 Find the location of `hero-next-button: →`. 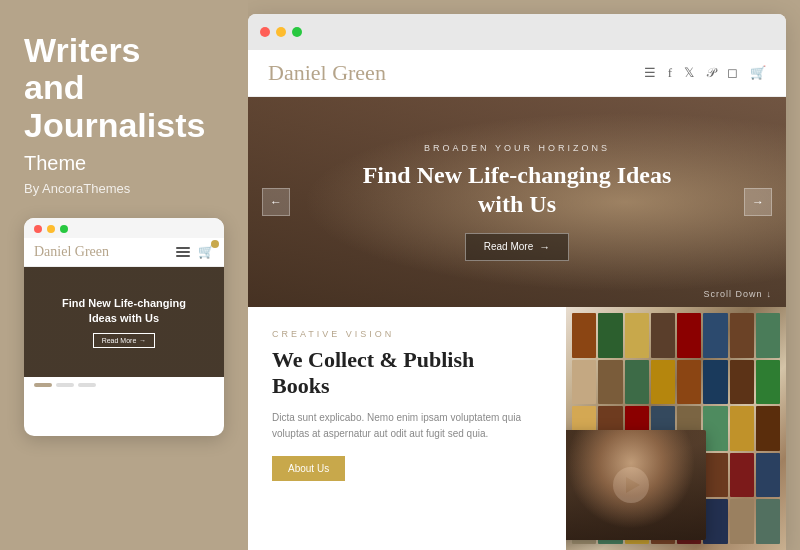

hero-next-button: → is located at coordinates (758, 202).